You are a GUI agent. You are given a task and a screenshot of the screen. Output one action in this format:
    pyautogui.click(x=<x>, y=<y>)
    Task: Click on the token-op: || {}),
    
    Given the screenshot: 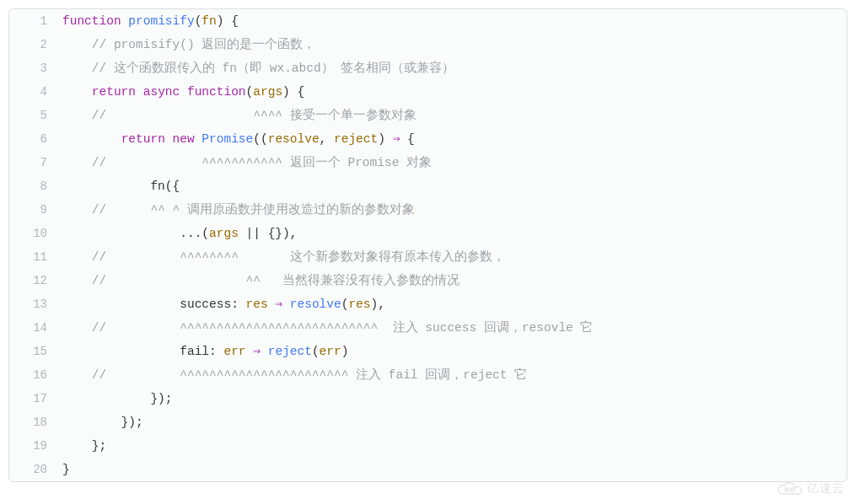 What is the action you would take?
    pyautogui.click(x=268, y=233)
    